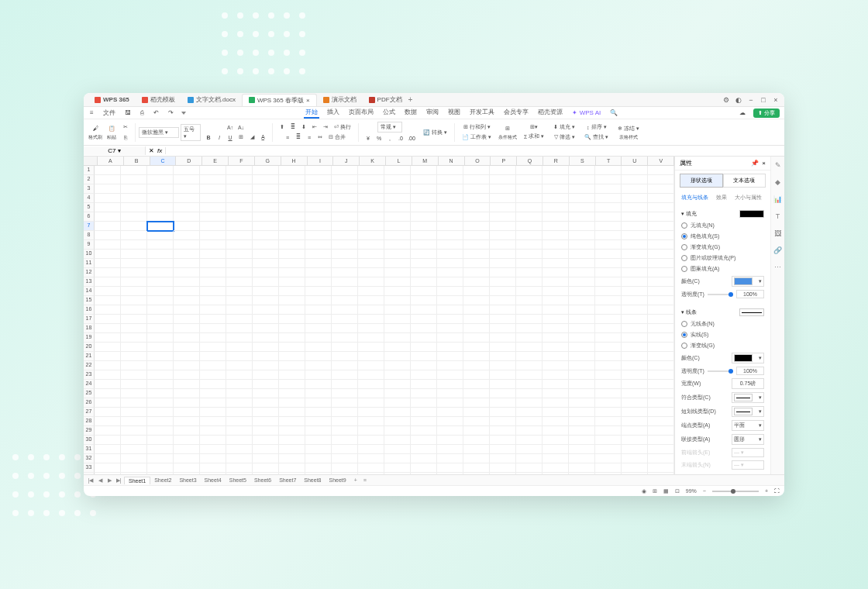 This screenshot has height=589, width=868. Describe the element at coordinates (109, 113) in the screenshot. I see `file-menu: 文件` at that location.